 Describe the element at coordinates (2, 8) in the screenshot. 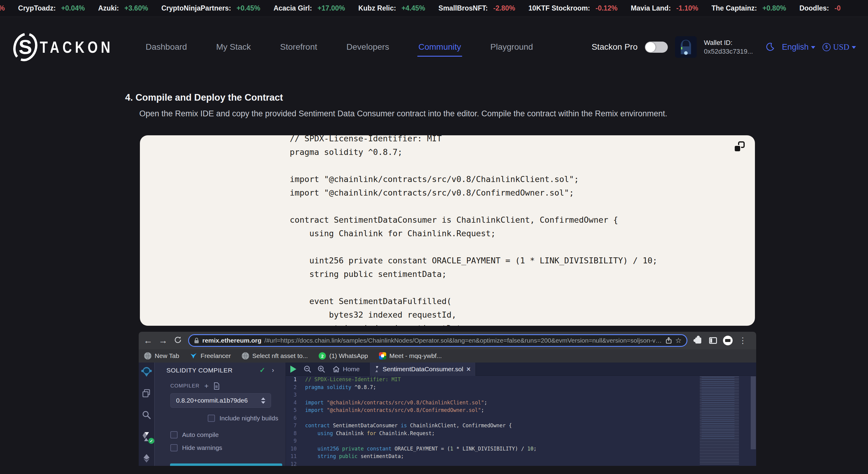

I see `ticker-item-item: 21%` at that location.